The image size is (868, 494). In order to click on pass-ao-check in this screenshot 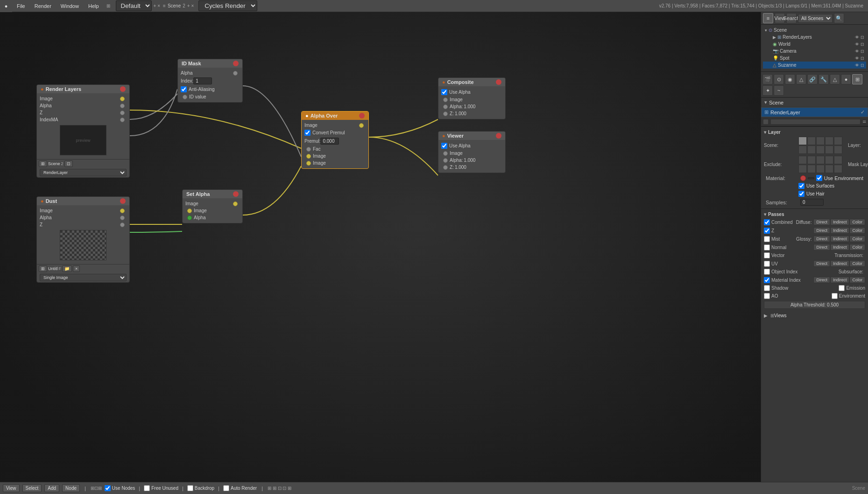, I will do `click(767, 296)`.